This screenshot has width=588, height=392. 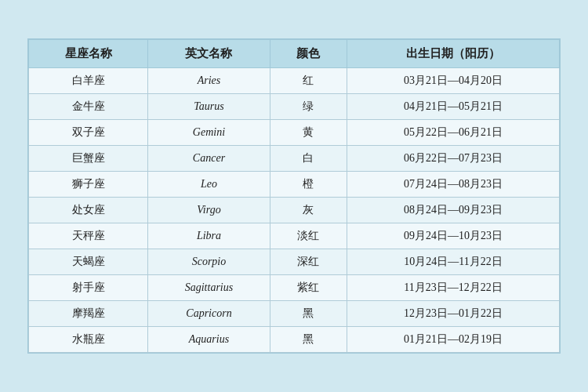 I want to click on cell-10-2: 黑, so click(x=309, y=340).